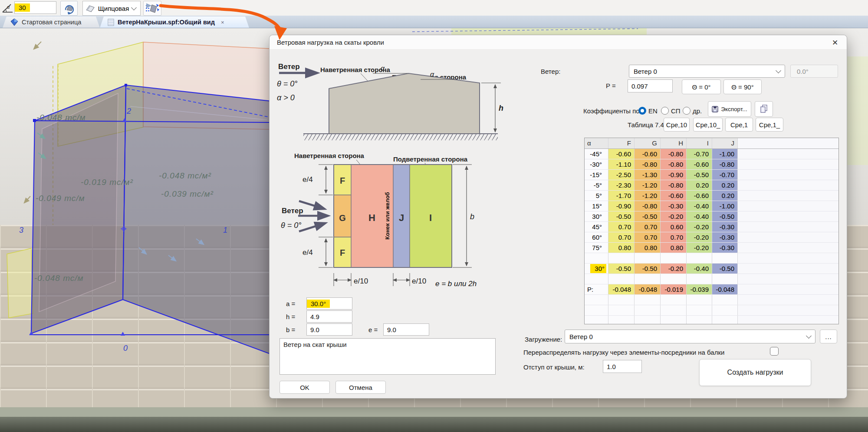  Describe the element at coordinates (739, 125) in the screenshot. I see `cpe1-button: Cpe,1` at that location.